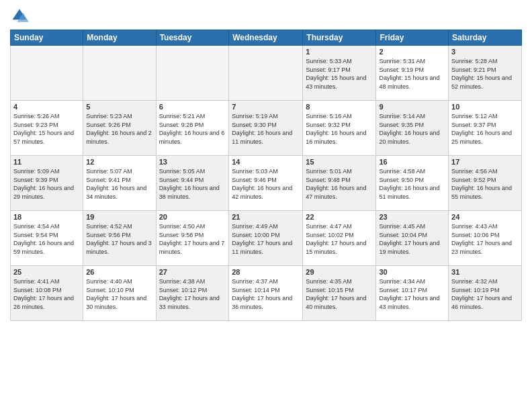 This screenshot has height=411, width=532. What do you see at coordinates (266, 293) in the screenshot?
I see `calendar-week-5: 25Sunrise: 4:41 AM Sunset: 10:08 PM Dayl…` at bounding box center [266, 293].